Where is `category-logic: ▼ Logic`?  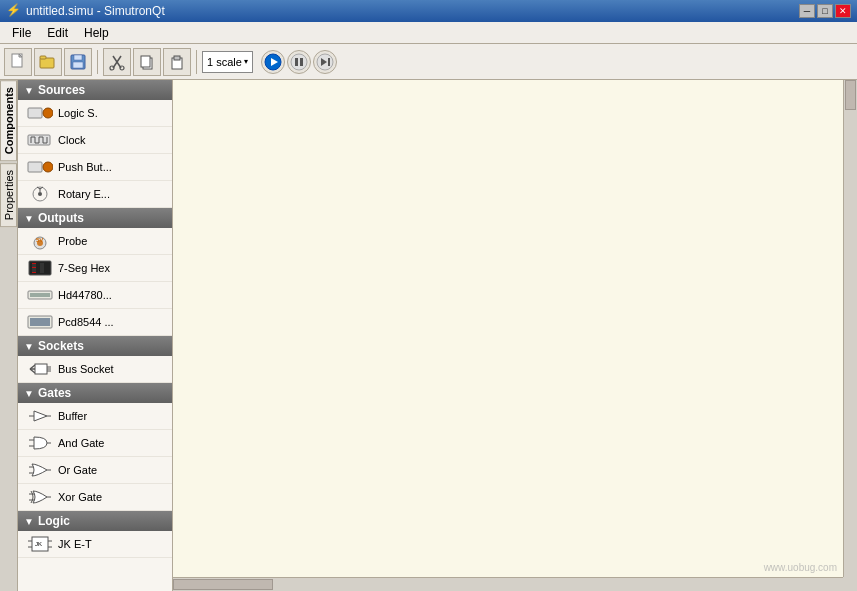
category-logic: ▼ Logic is located at coordinates (95, 521).